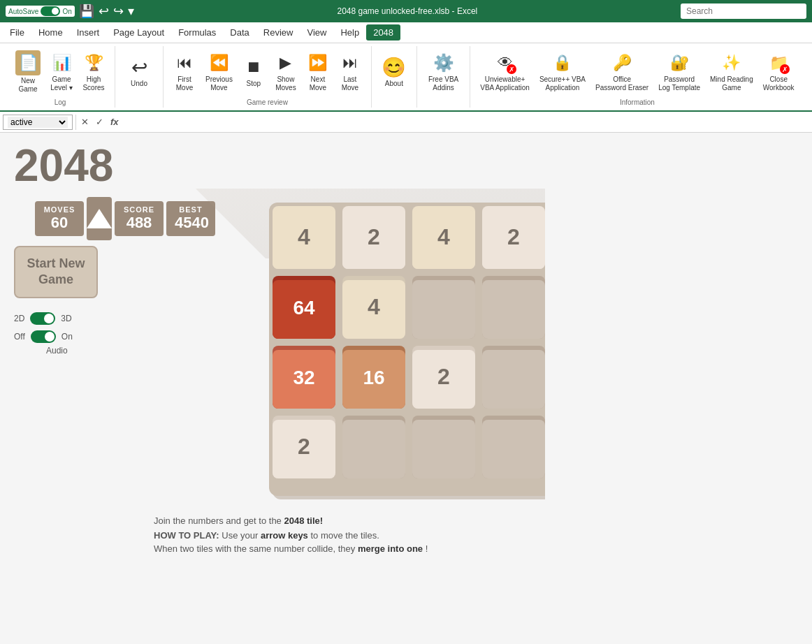 Image resolution: width=812 pixels, height=644 pixels. Describe the element at coordinates (60, 77) in the screenshot. I see `ribbon-log-buttons: 📄 NewGame 📊 GameLevel ▾ 🏆 HighScores` at that location.